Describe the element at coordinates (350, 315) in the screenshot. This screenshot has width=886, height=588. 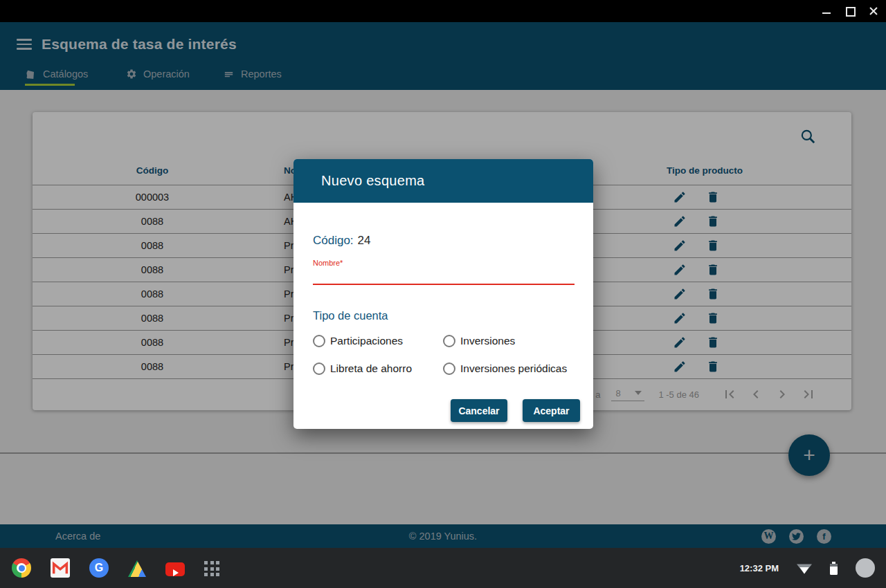
I see `tipo-de-cuenta-label: Tipo de cuenta` at that location.